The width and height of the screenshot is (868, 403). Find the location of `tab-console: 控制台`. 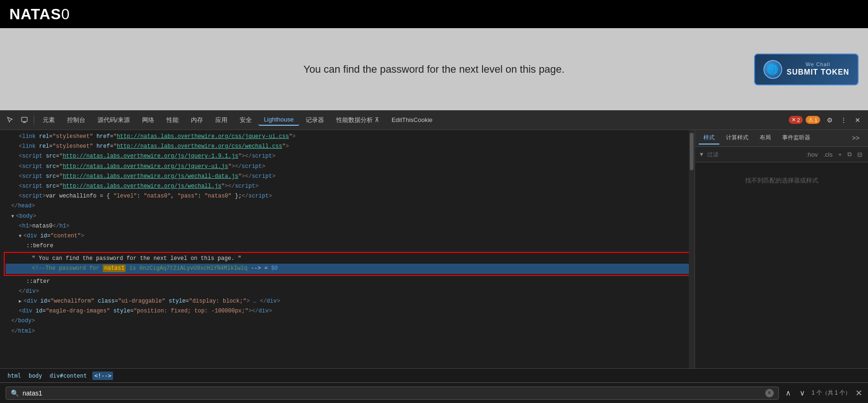

tab-console: 控制台 is located at coordinates (76, 120).